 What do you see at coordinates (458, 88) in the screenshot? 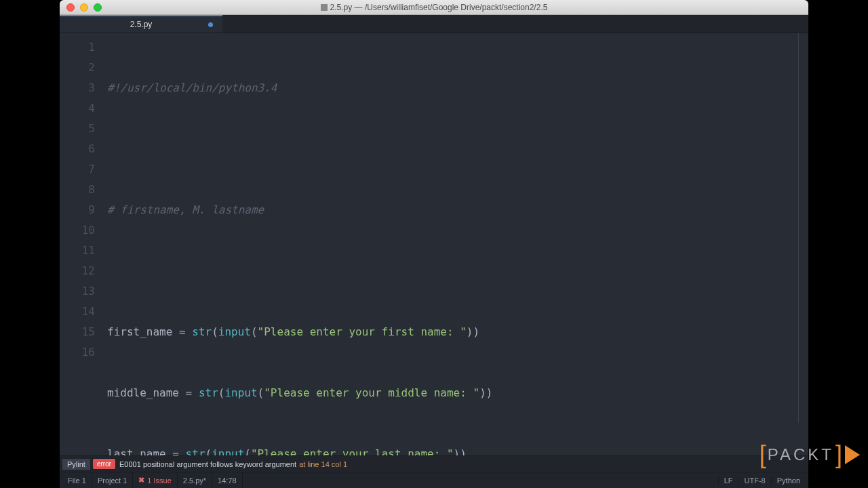
I see `code-line: #!/usr/local/bin/python3.4` at bounding box center [458, 88].